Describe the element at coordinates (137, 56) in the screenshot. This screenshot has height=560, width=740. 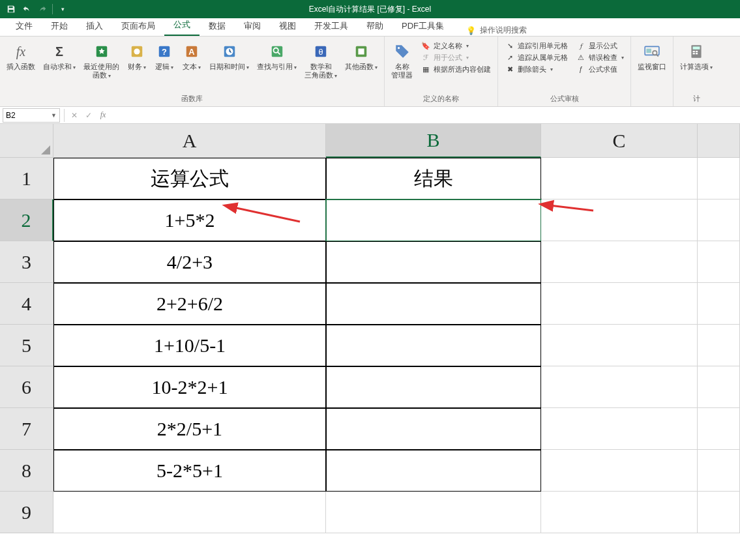
I see `financial-button: 财务▾` at that location.